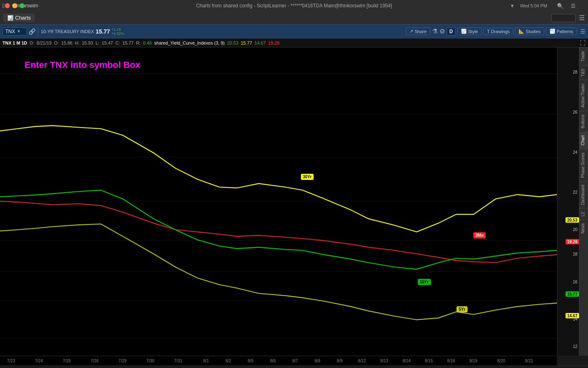 This screenshot has height=368, width=588. I want to click on date-821: 8/21, so click(529, 361).